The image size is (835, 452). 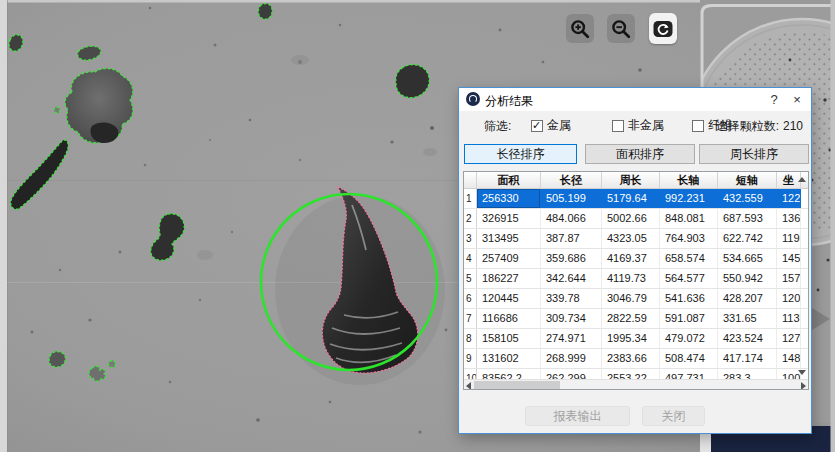 I want to click on table-row: 2326915484.0665002.66848.081687.59313653, so click(x=636, y=219).